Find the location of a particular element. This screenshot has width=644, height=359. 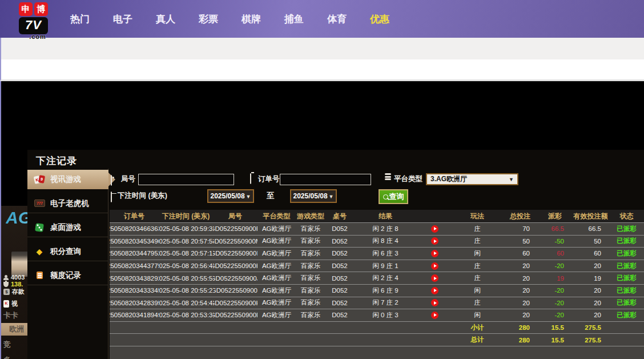

nav-item-3: 真人 is located at coordinates (166, 19).